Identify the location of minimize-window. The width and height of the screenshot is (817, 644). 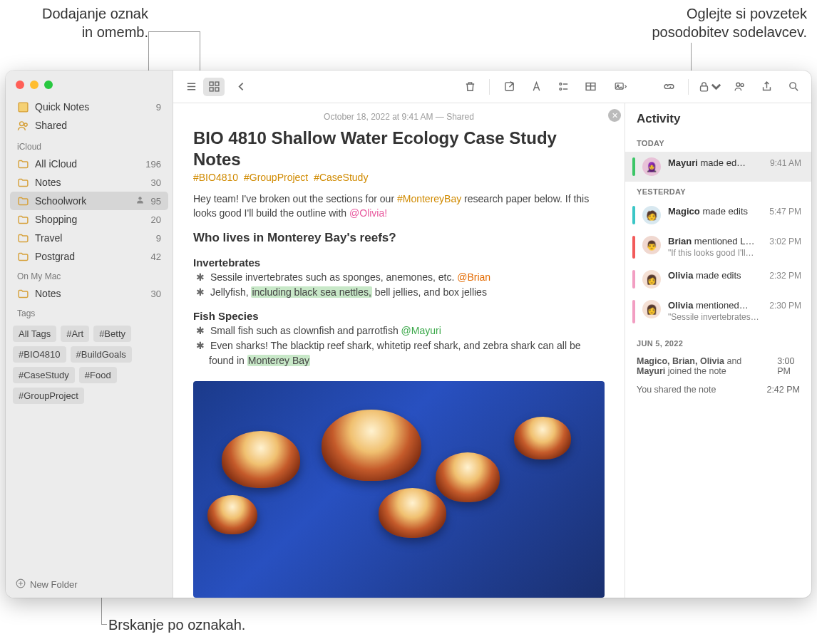
(34, 85).